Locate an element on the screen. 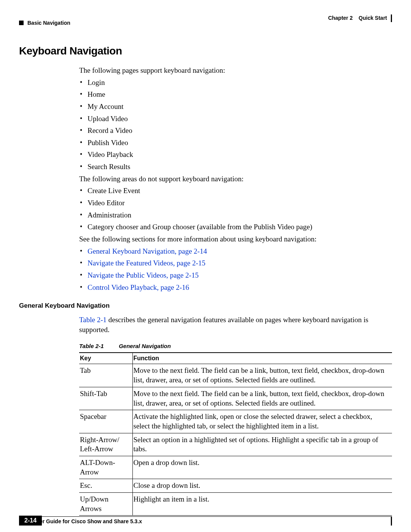 This screenshot has width=411, height=532. page-number: 2-14 is located at coordinates (30, 521).